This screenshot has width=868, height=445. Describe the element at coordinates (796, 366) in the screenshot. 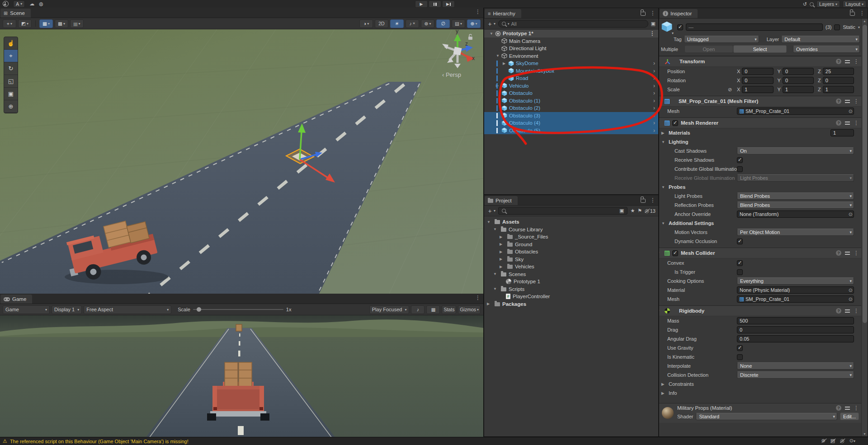

I see `interpolate-dropdown: None` at that location.